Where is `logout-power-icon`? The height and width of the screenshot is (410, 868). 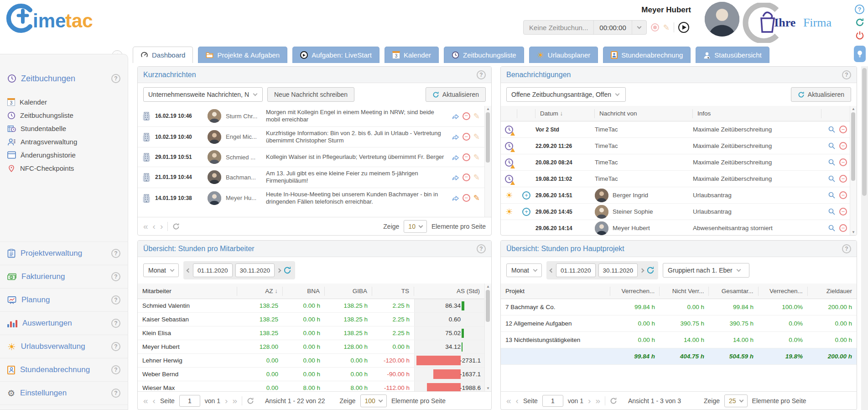
logout-power-icon is located at coordinates (860, 35).